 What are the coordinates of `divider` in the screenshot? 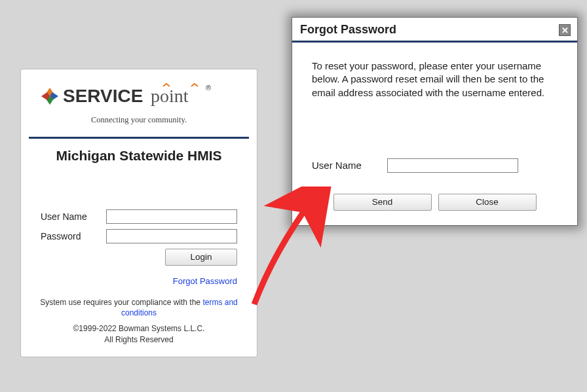 It's located at (139, 137).